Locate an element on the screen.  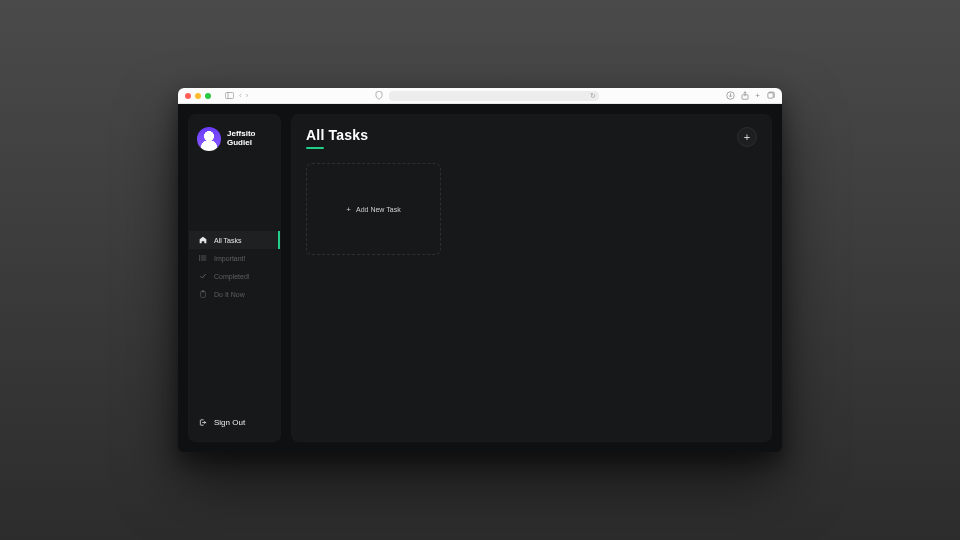
sidebar-toggle-icon is located at coordinates (230, 96).